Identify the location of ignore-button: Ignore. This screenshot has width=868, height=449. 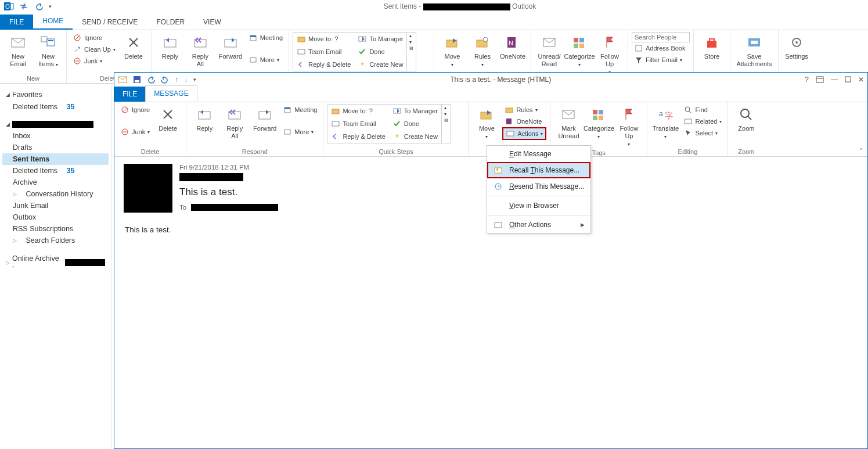
(94, 38).